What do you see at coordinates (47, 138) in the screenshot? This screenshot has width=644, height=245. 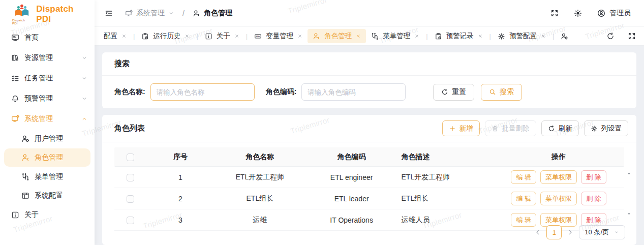 I see `sidebar-item-user-management: 用户管理` at bounding box center [47, 138].